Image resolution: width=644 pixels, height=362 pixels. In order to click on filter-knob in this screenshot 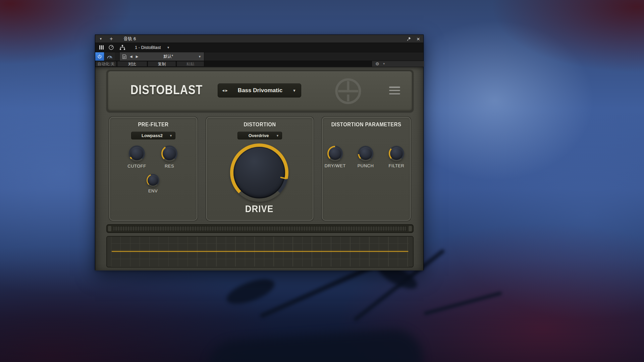, I will do `click(396, 154)`.